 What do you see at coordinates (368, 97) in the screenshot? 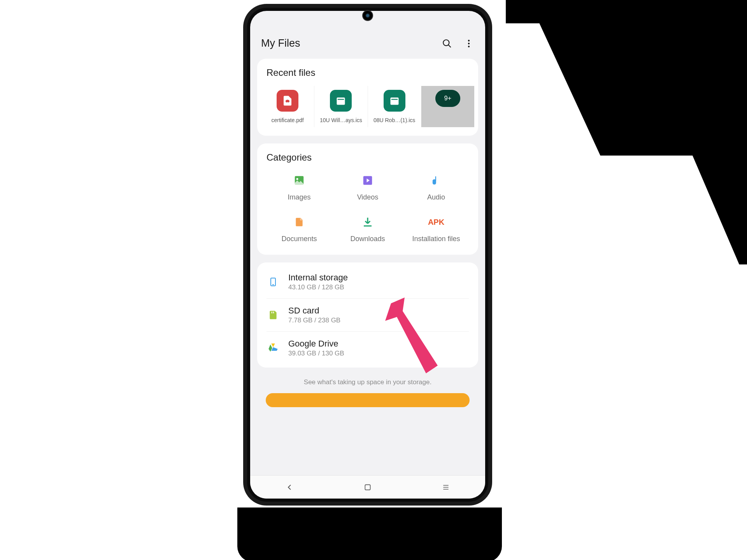
I see `recent-files-card: Recent files certificate.pdf 10U Will…ay…` at bounding box center [368, 97].